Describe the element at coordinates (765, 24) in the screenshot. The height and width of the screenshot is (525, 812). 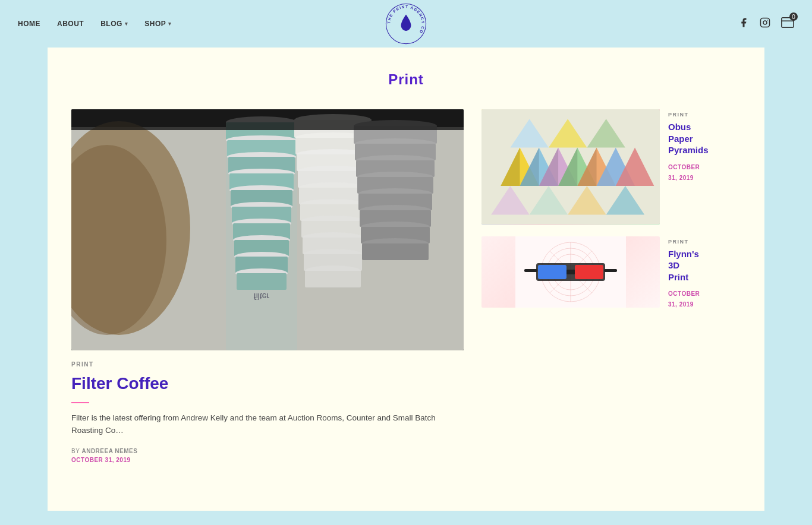
I see `instagram-icon` at that location.